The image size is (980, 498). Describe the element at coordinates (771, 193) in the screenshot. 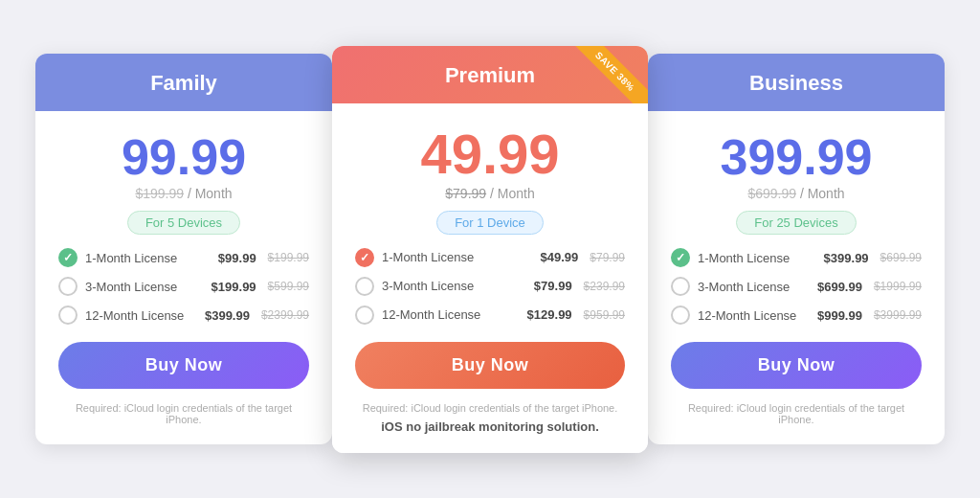

I see `business-old-price: $699.99` at that location.